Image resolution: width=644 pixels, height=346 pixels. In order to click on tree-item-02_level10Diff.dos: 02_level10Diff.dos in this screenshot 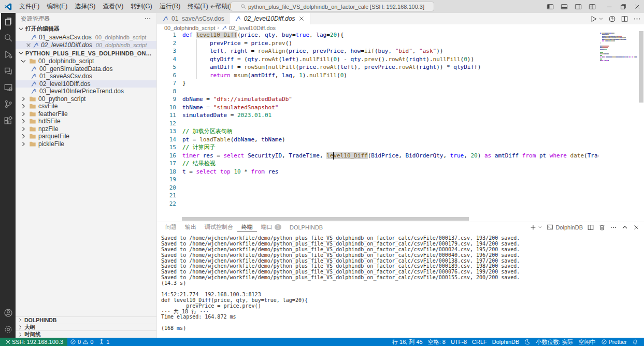, I will do `click(86, 84)`.